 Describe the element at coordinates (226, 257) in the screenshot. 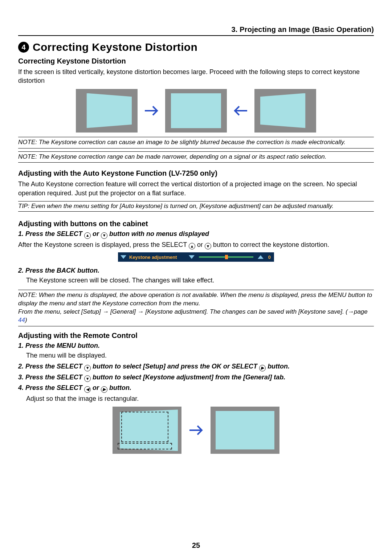

I see `osd-slider-thumb` at that location.